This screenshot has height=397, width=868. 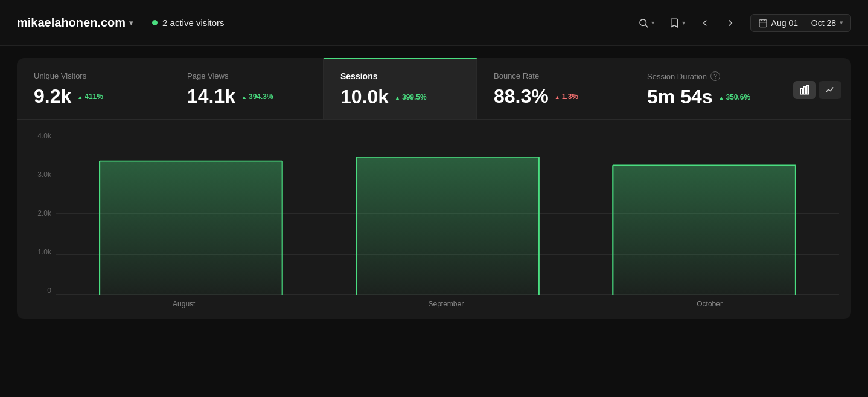 What do you see at coordinates (570, 97) in the screenshot?
I see `bounce-rate-change-text: 1.3%` at bounding box center [570, 97].